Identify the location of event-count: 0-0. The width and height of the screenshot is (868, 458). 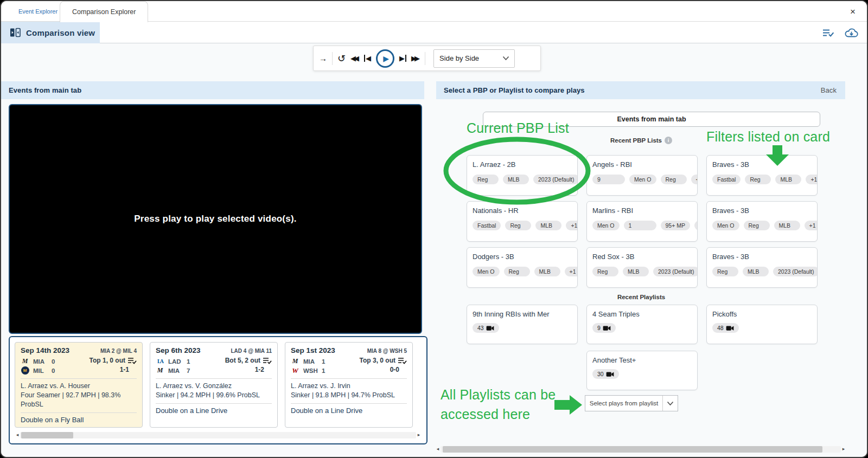
(380, 370).